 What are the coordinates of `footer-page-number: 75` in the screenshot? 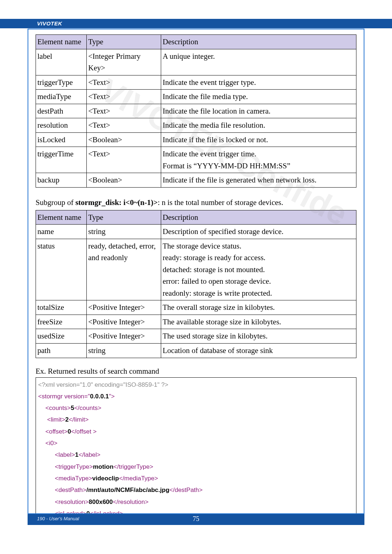 It's located at (196, 519).